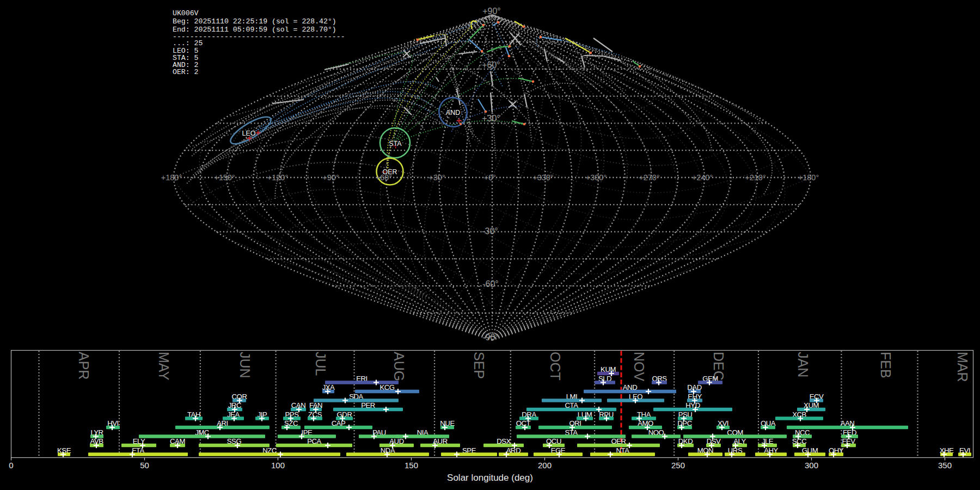 The width and height of the screenshot is (980, 490). What do you see at coordinates (255, 22) in the screenshot?
I see `svg-text:Beg: 20251110 22:25:19 (sol =: Beg: 20251110 22:25:19 (sol = 228.42°)` at bounding box center [255, 22].